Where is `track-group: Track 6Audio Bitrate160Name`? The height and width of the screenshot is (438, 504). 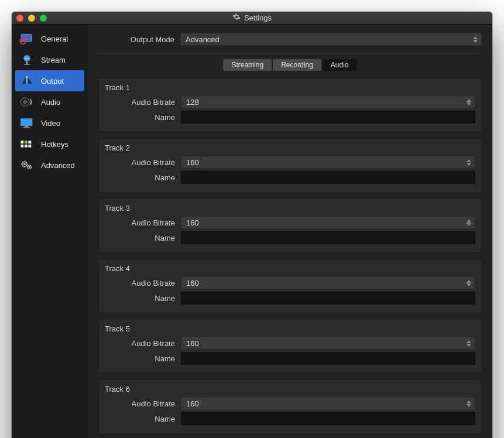
track-group: Track 6Audio Bitrate160Name is located at coordinates (290, 406).